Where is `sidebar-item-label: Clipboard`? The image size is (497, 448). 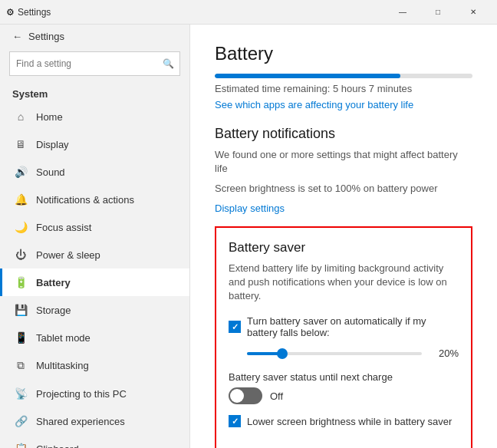 sidebar-item-label: Clipboard is located at coordinates (58, 446).